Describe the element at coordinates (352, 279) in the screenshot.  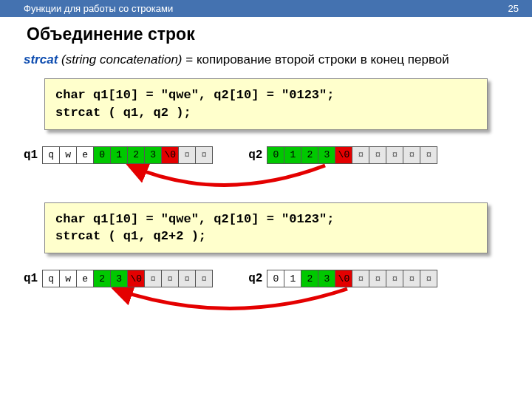
I see `q2-cells-2: 0123\0¤¤¤¤¤` at that location.